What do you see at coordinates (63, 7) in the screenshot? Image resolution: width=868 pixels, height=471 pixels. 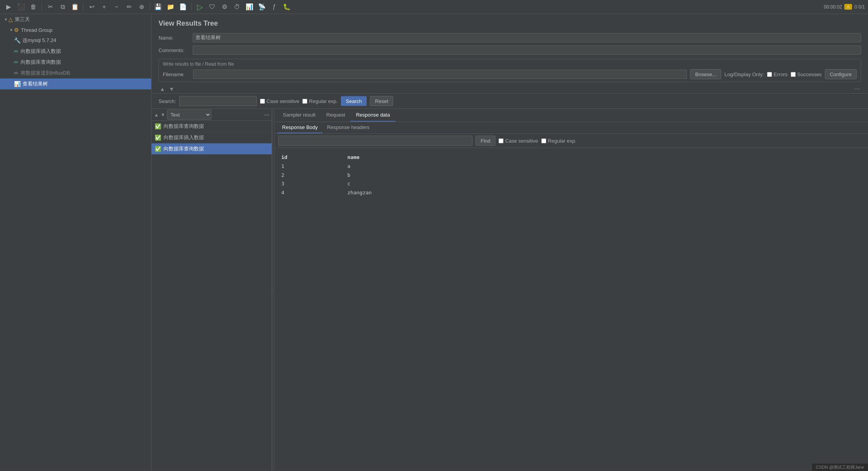 I see `copy-icon: ⧉` at bounding box center [63, 7].